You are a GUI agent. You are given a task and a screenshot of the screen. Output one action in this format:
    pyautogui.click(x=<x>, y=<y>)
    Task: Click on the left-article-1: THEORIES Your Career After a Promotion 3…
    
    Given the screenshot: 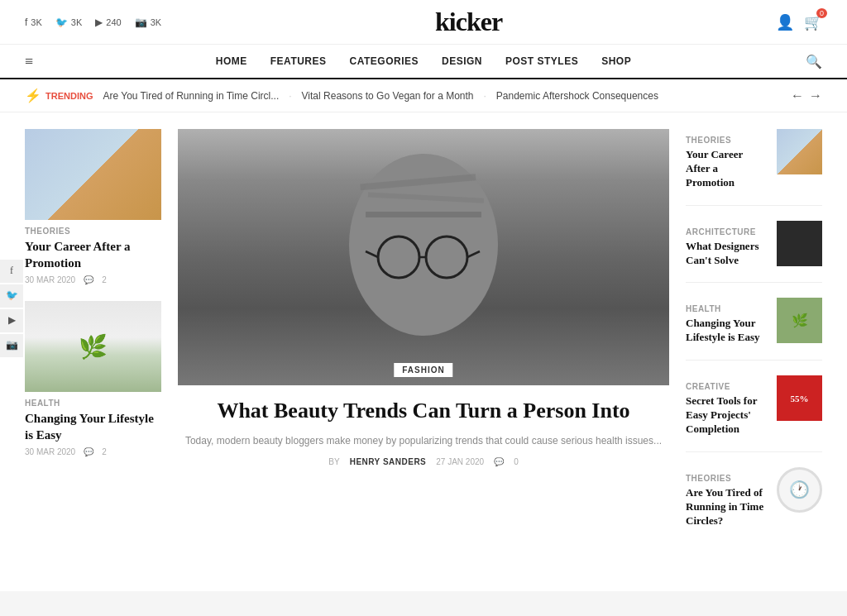 What is the action you would take?
    pyautogui.click(x=93, y=207)
    